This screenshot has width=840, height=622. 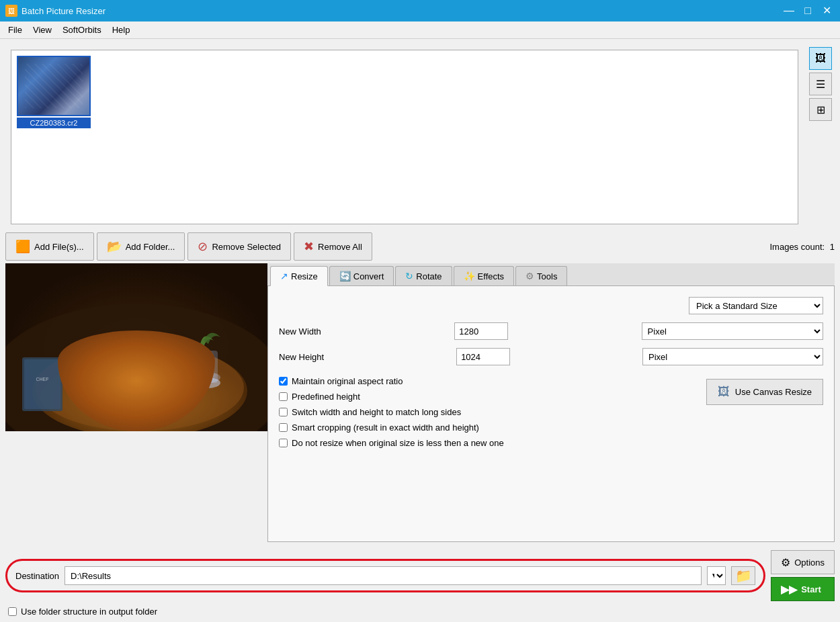 I want to click on preview-panel: CHEF, so click(x=136, y=403).